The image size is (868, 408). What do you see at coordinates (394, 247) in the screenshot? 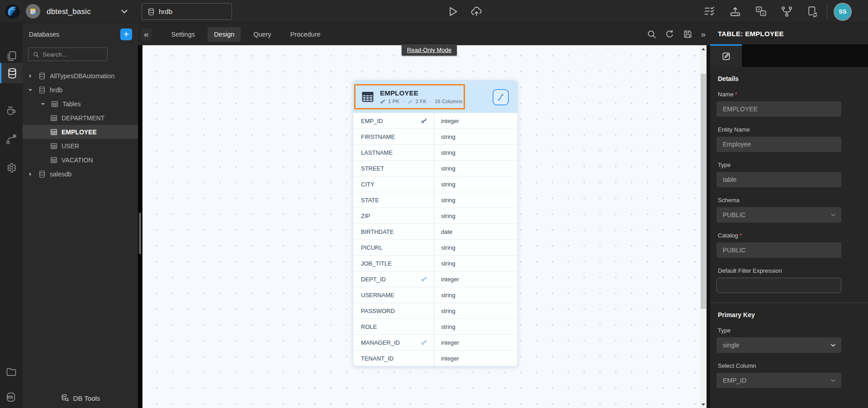
I see `column-name: PICURL` at bounding box center [394, 247].